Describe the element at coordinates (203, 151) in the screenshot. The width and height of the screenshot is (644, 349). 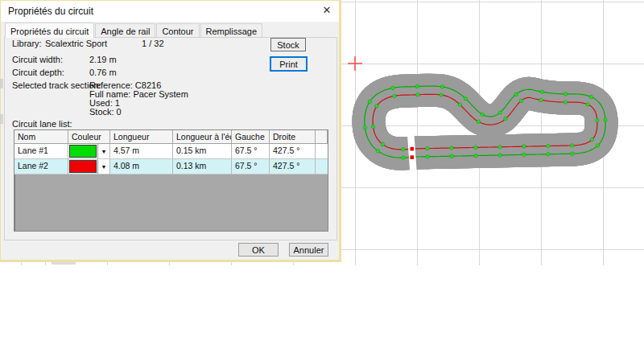
I see `lane1-scale-length: 0.15 km` at that location.